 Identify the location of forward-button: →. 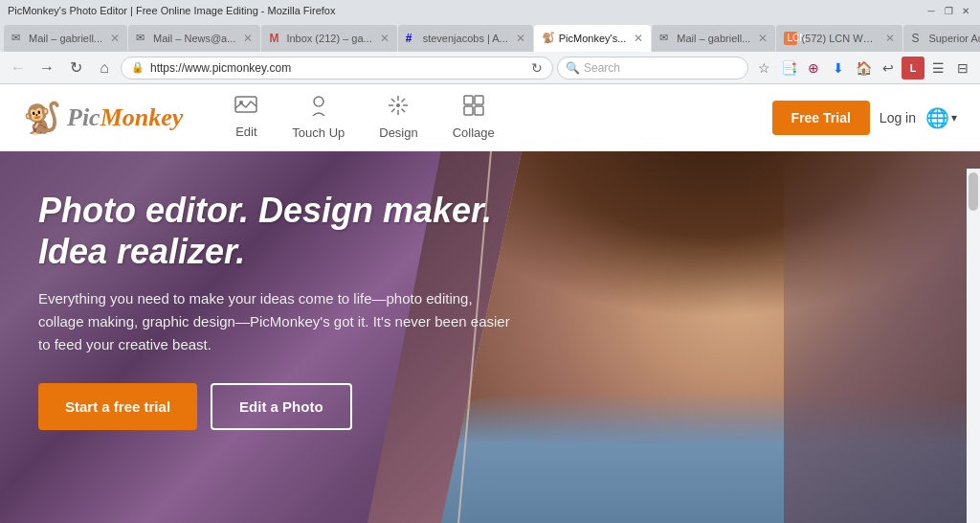
(47, 68).